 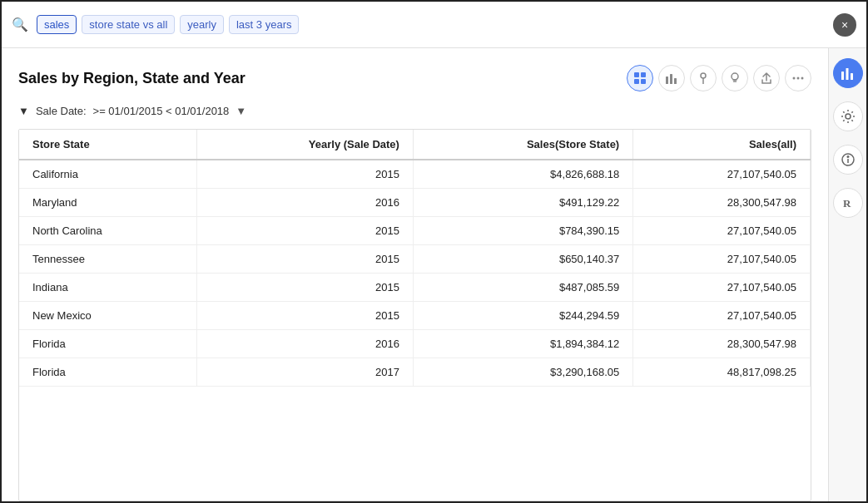 I want to click on cell-sales-state: $4,826,688.18, so click(x=523, y=175).